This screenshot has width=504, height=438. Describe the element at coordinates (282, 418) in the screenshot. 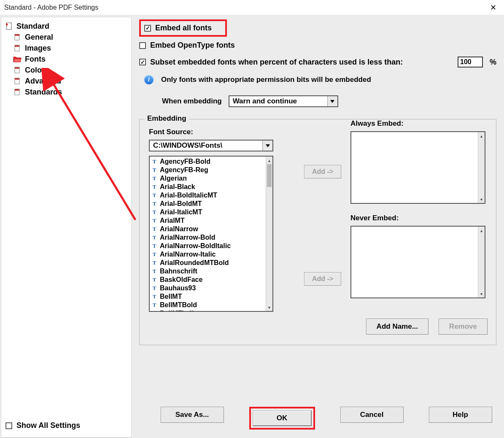

I see `ok-button: OK` at that location.